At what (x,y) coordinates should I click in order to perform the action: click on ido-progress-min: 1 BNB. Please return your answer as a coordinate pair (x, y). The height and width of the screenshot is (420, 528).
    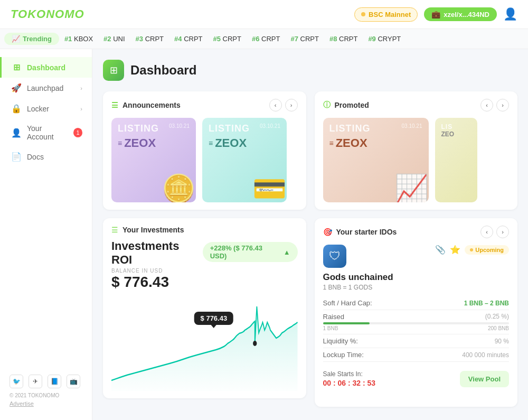
    Looking at the image, I should click on (331, 329).